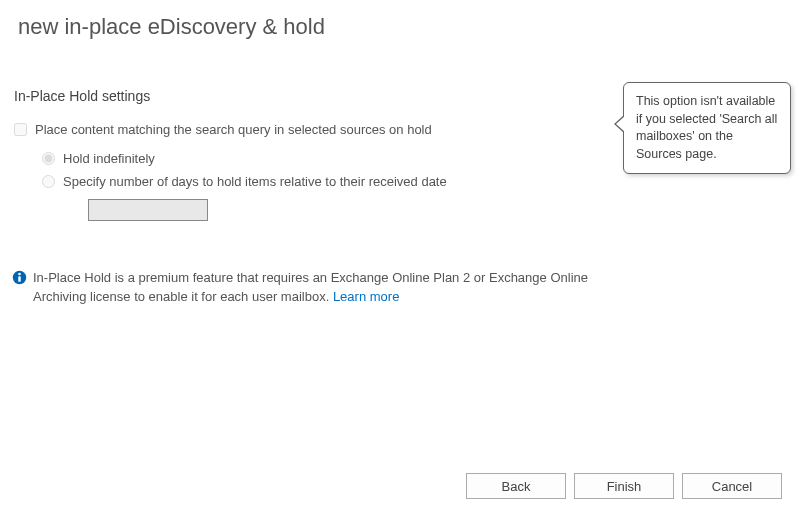 This screenshot has width=800, height=521. Describe the element at coordinates (624, 486) in the screenshot. I see `button-bar: Back Finish Cancel` at that location.